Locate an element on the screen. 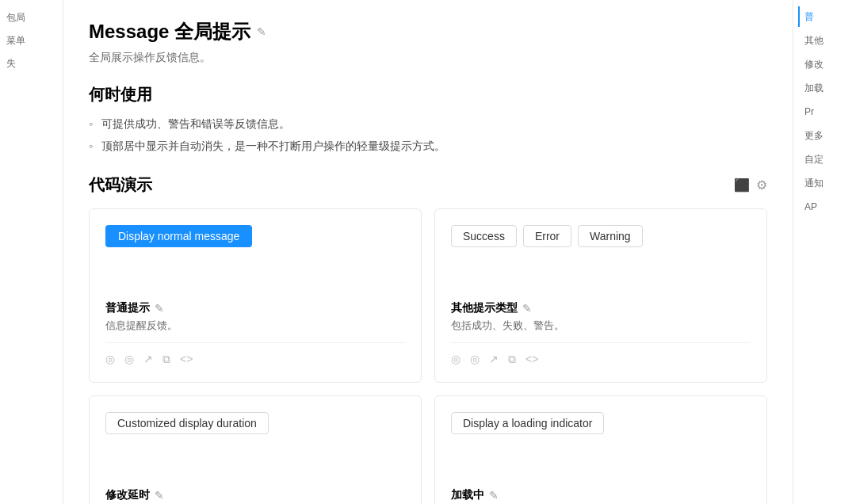 The height and width of the screenshot is (504, 856). card3-label-row: 修改延时 ✎ is located at coordinates (255, 495).